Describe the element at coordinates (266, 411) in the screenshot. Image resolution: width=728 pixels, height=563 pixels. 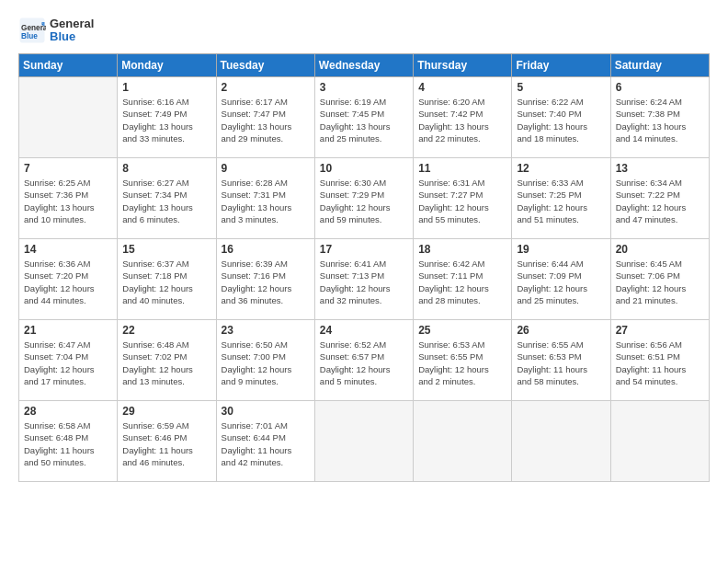
I see `day-number: 30` at that location.